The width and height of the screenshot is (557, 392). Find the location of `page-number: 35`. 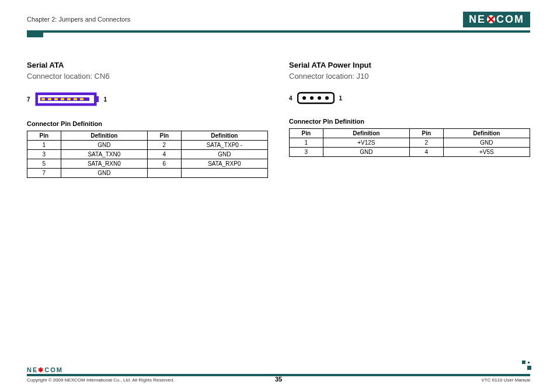

page-number: 35 is located at coordinates (278, 379).